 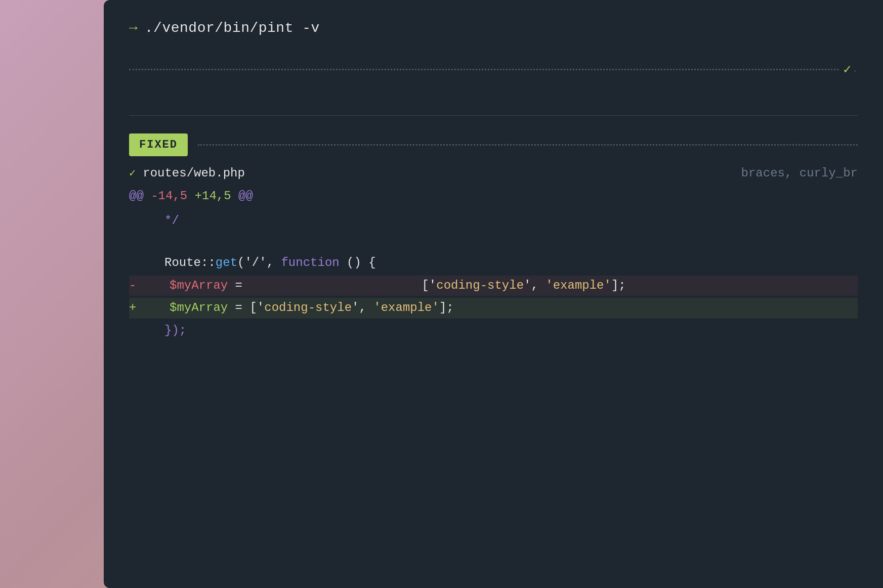 What do you see at coordinates (358, 263) in the screenshot?
I see `code-route-rest: () {` at bounding box center [358, 263].